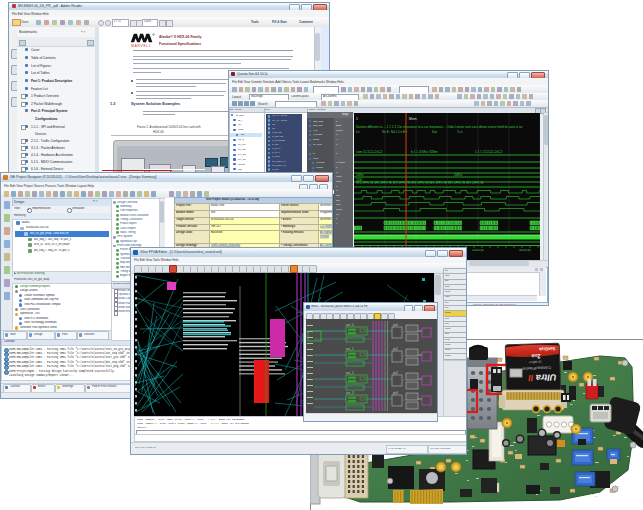 The image size is (643, 510). I want to click on svg-text:3F1 1FF5 7E 3F1 1FF5 7E 3F1 1F: 3F1 1FF5 7E 3F1 1FF5 7E 3F1 1FF5 7E 3F1 …, so click(420, 183).